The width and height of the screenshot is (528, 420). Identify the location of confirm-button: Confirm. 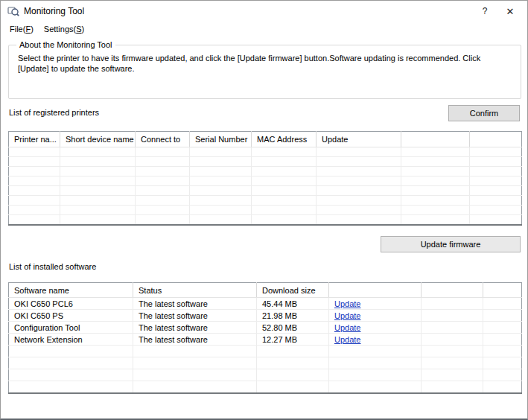
(484, 113).